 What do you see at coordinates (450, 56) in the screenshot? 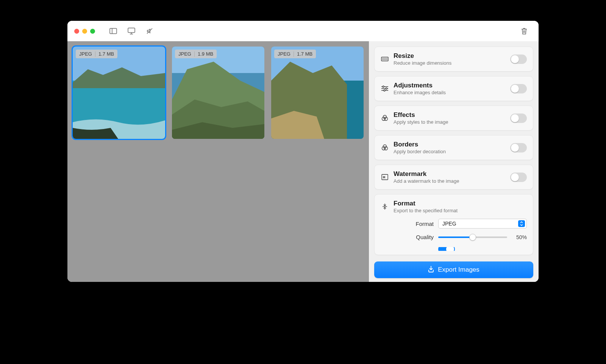
I see `panel-title: Resize` at bounding box center [450, 56].